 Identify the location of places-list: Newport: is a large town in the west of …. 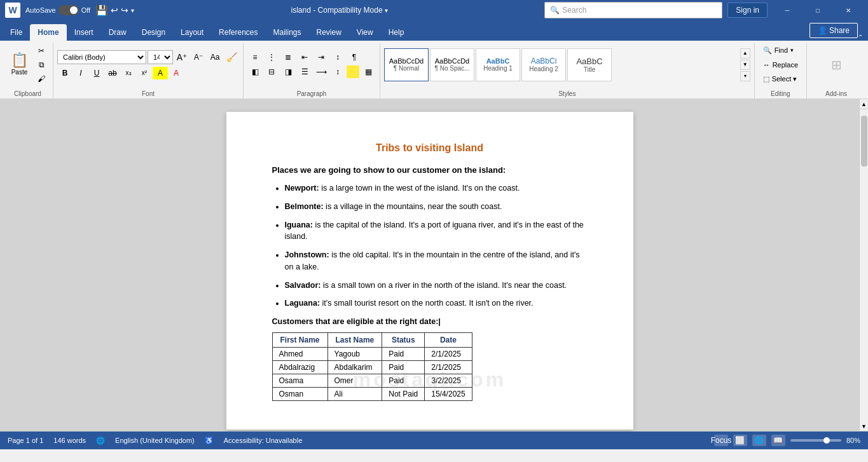
(436, 246).